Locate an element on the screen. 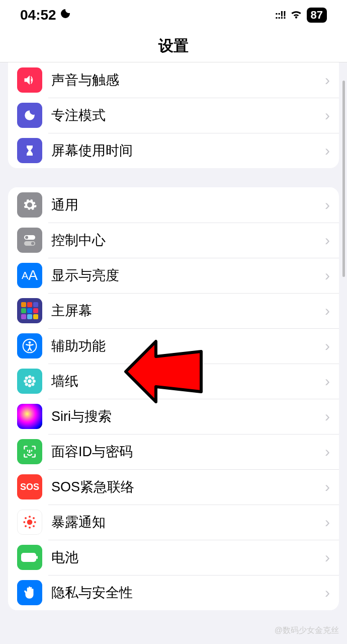 Image resolution: width=347 pixels, height=644 pixels. row-sound-haptics: 声音与触感 › is located at coordinates (173, 80).